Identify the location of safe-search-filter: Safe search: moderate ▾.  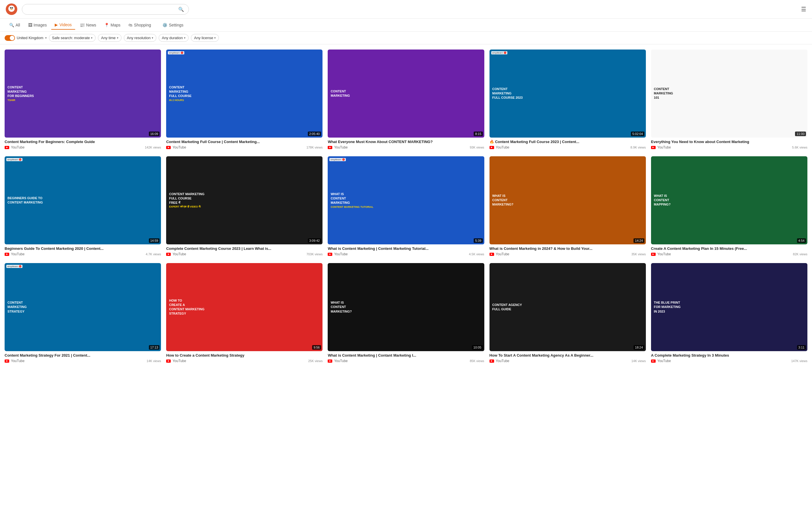
(72, 38).